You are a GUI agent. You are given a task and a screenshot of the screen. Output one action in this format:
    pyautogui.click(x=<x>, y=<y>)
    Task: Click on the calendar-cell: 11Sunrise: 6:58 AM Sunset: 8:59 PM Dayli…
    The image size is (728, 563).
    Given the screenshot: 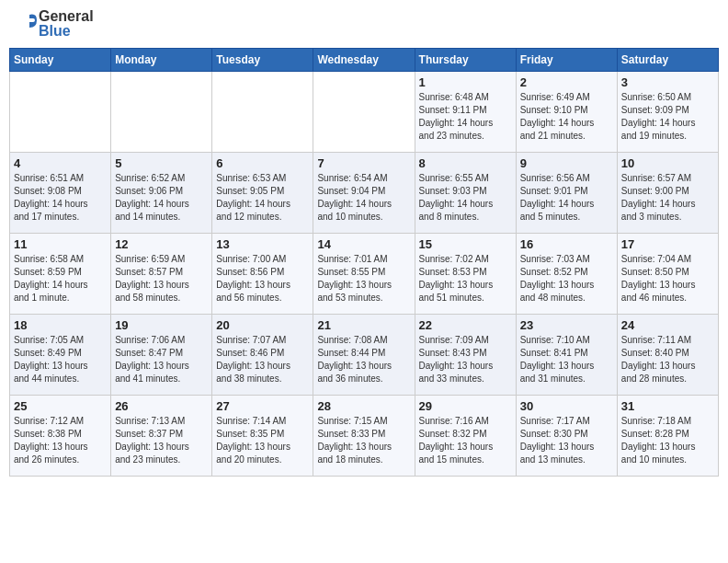 What is the action you would take?
    pyautogui.click(x=61, y=274)
    